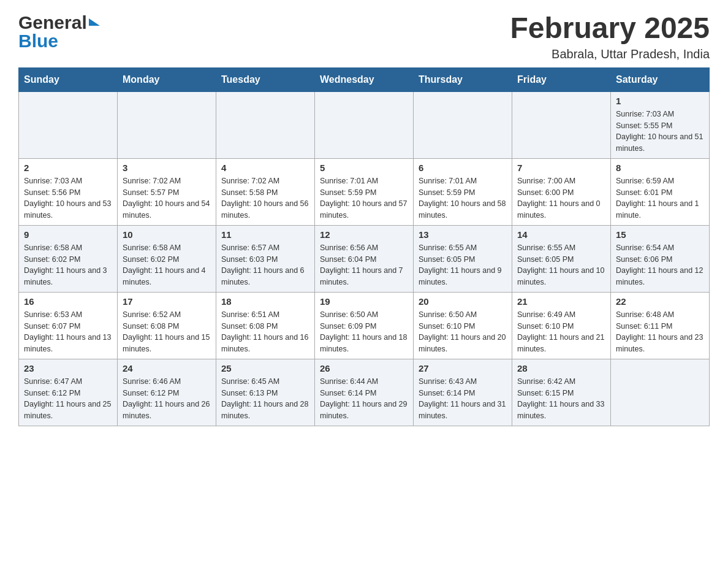 The image size is (728, 563). I want to click on day-number: 7, so click(561, 168).